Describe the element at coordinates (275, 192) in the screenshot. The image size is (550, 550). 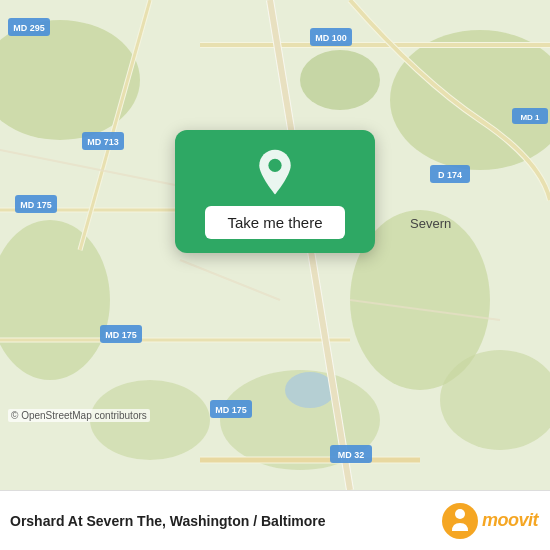
I see `card-overlay: Take me there` at that location.